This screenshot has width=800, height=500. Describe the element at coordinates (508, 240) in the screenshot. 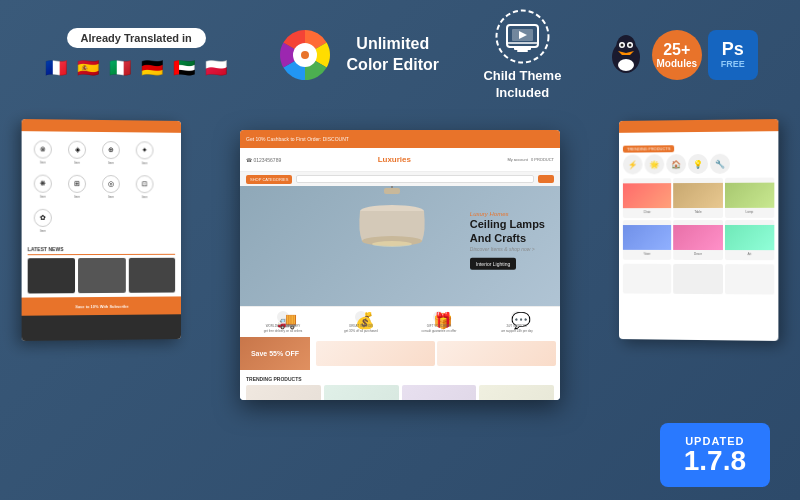

I see `sc-hero-text: Luxury Homes Ceiling Lamps And Crafts Di…` at that location.